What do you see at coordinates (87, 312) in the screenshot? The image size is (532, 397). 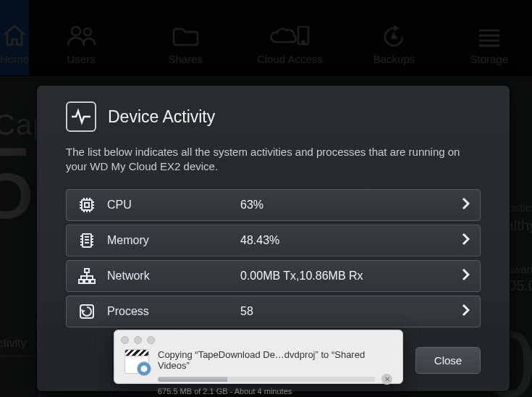 I see `process-icon` at bounding box center [87, 312].